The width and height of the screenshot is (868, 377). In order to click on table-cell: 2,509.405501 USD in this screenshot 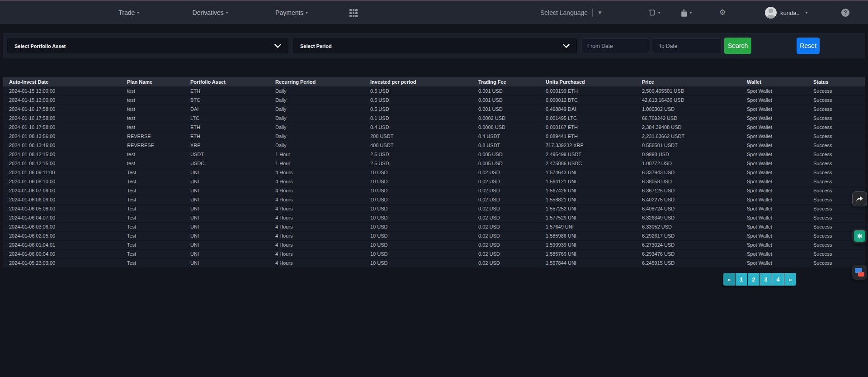, I will do `click(694, 91)`.